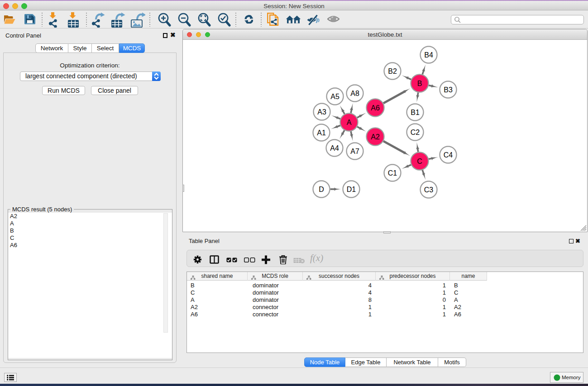  I want to click on svg-text: A2, so click(375, 137).